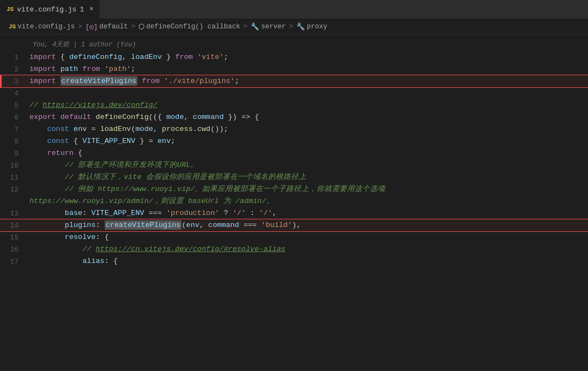  Describe the element at coordinates (294, 249) in the screenshot. I see `code-line-16: 16 // https://cn.vitejs.dev/config/#reso…` at that location.